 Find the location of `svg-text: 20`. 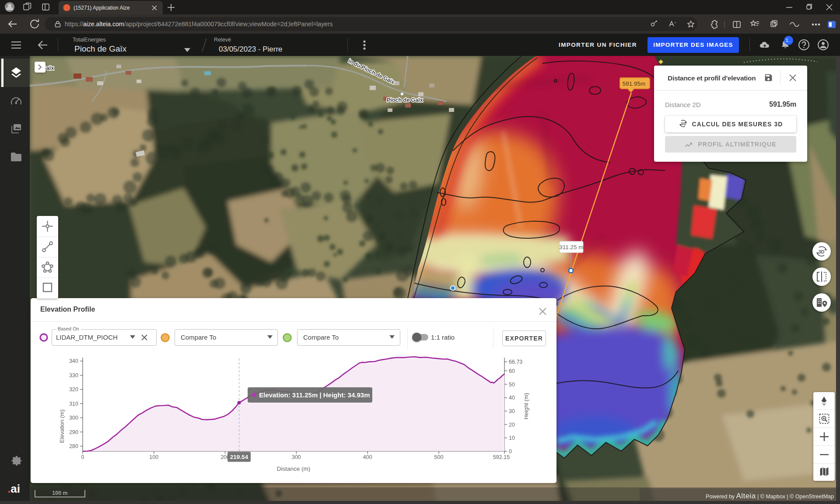

svg-text: 20 is located at coordinates (512, 425).